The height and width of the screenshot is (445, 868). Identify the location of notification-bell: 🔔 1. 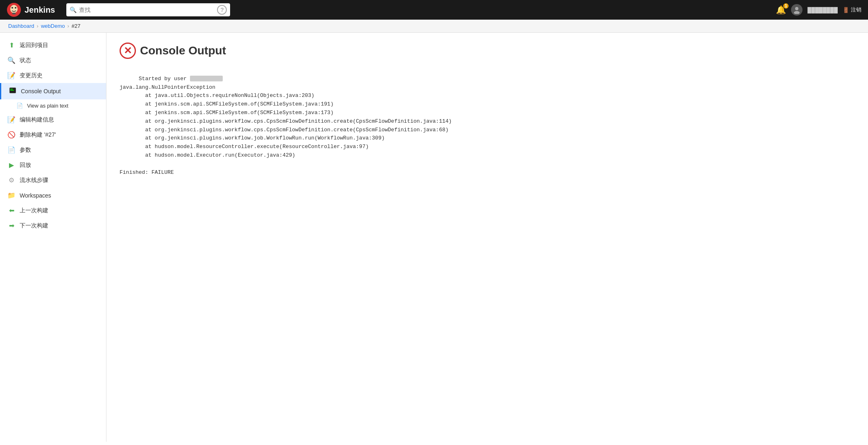
(781, 10).